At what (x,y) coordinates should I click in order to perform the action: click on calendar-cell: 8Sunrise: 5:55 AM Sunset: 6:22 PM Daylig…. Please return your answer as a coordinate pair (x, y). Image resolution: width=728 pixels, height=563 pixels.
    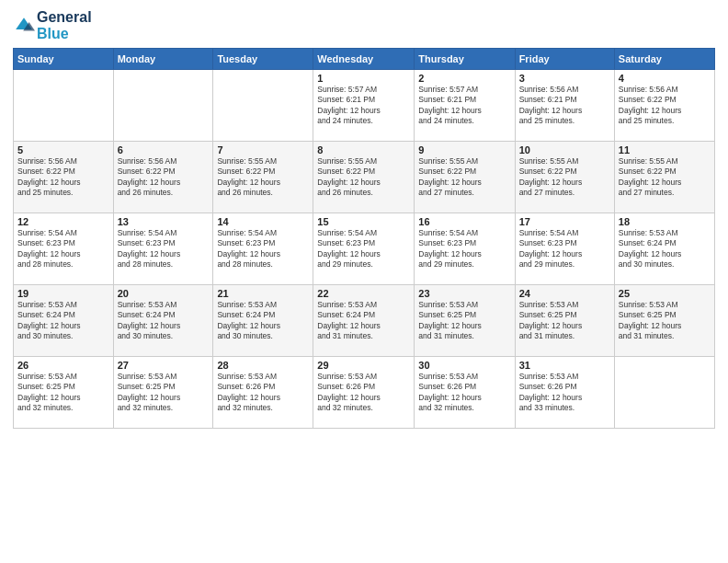
    Looking at the image, I should click on (364, 178).